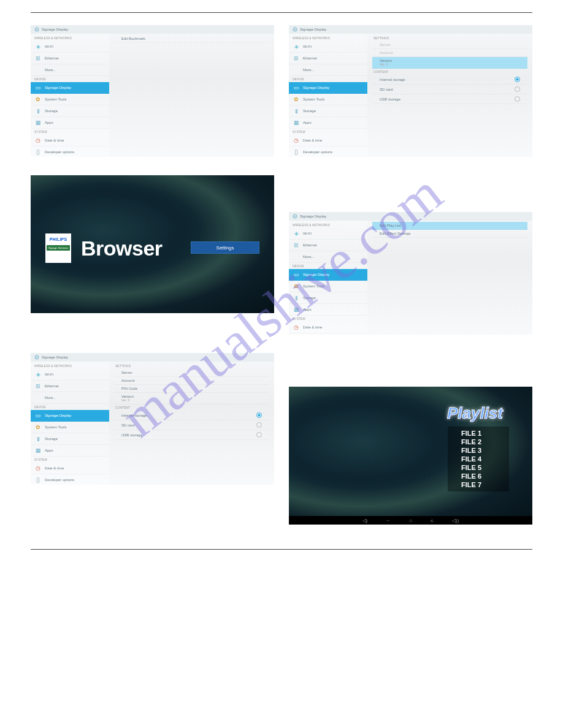  I want to click on back-icon: ←, so click(388, 521).